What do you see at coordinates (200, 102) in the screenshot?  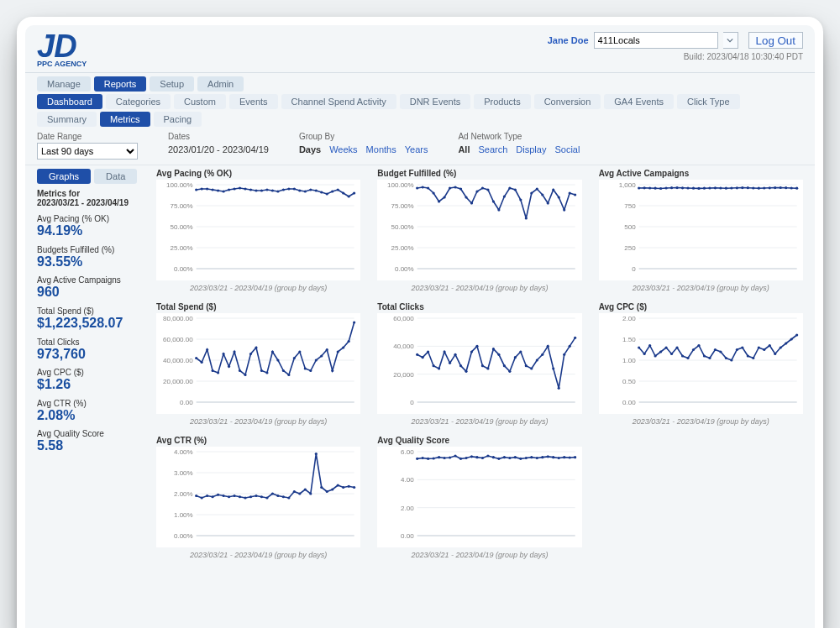 I see `tab-custom: Custom` at bounding box center [200, 102].